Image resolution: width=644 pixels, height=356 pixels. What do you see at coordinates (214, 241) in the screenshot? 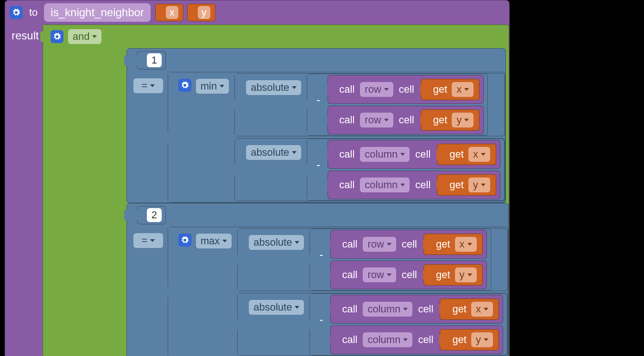
I see `aggregate-dropdown: max` at bounding box center [214, 241].